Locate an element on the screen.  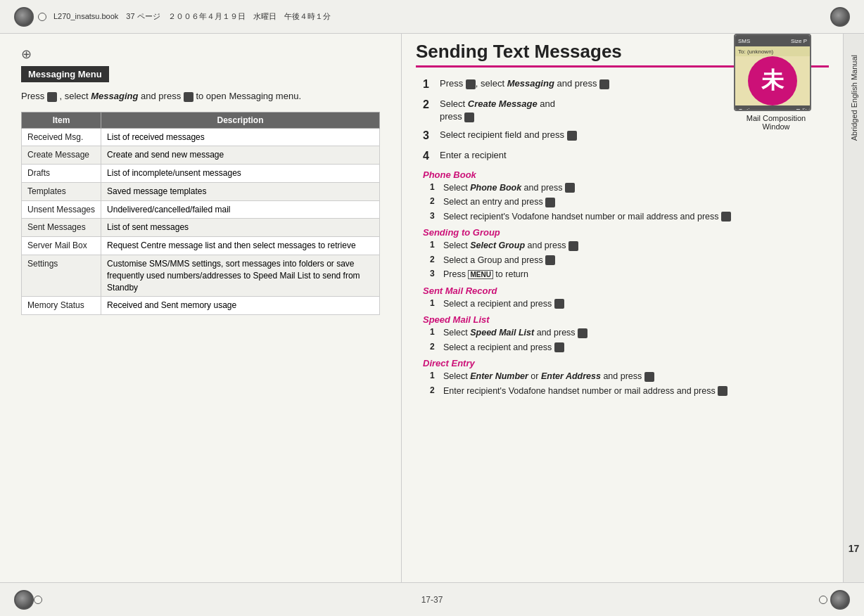
table-cell-item: Server Mail Box is located at coordinates (62, 246).